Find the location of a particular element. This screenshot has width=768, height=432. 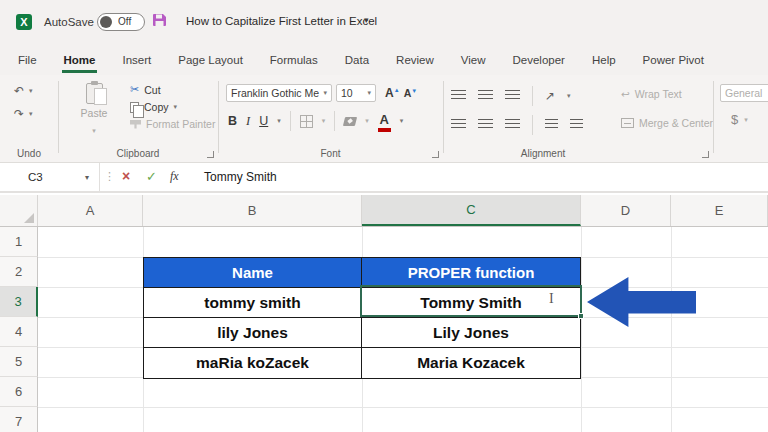

number-format-select: General is located at coordinates (744, 93).